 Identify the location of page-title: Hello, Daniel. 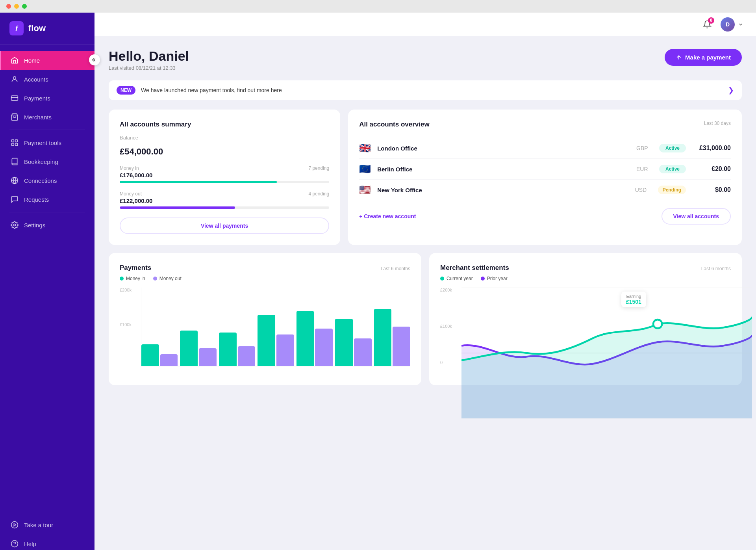
(149, 56).